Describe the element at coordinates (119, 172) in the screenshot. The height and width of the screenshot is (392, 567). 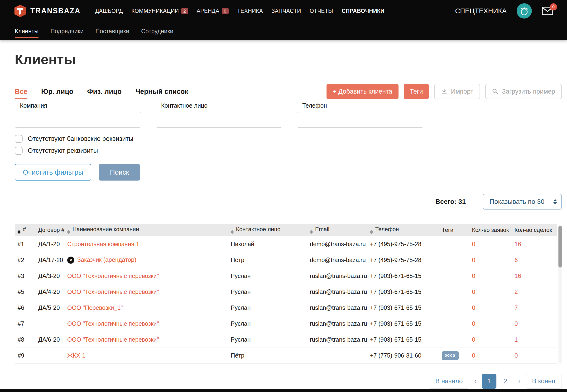
I see `search-button: Поиск` at that location.